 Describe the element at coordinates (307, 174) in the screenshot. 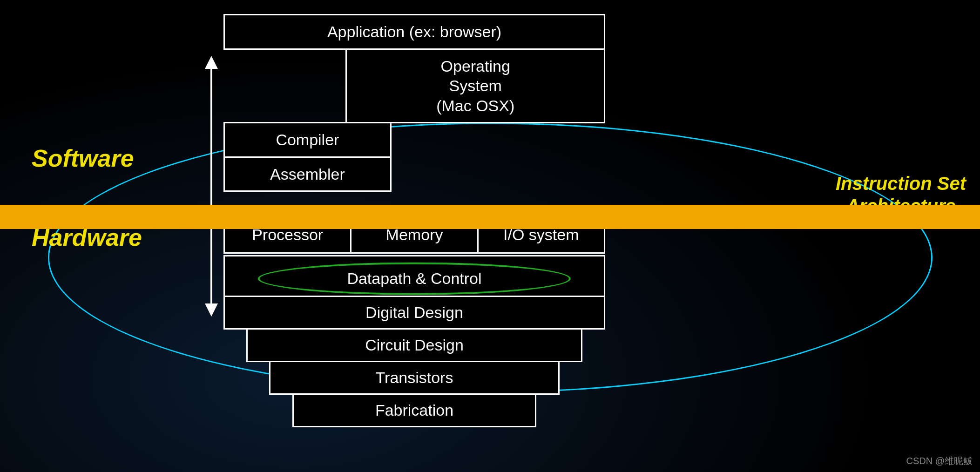

I see `box-assembler: Assembler` at that location.